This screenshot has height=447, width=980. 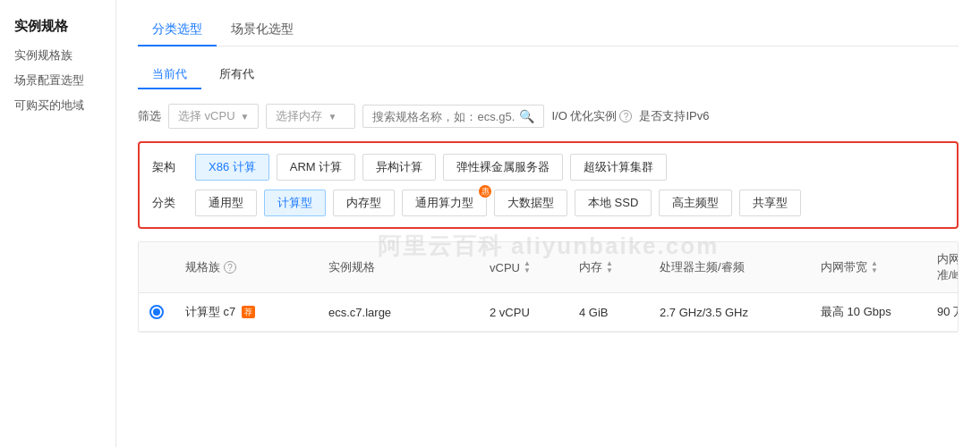 What do you see at coordinates (548, 75) in the screenshot?
I see `tabs-gen: 当前代 所有代` at bounding box center [548, 75].